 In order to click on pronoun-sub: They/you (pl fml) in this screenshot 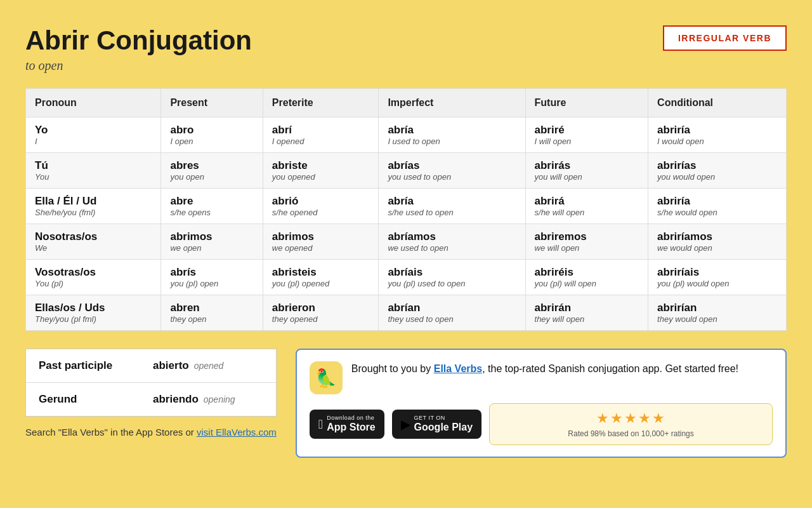, I will do `click(93, 319)`.